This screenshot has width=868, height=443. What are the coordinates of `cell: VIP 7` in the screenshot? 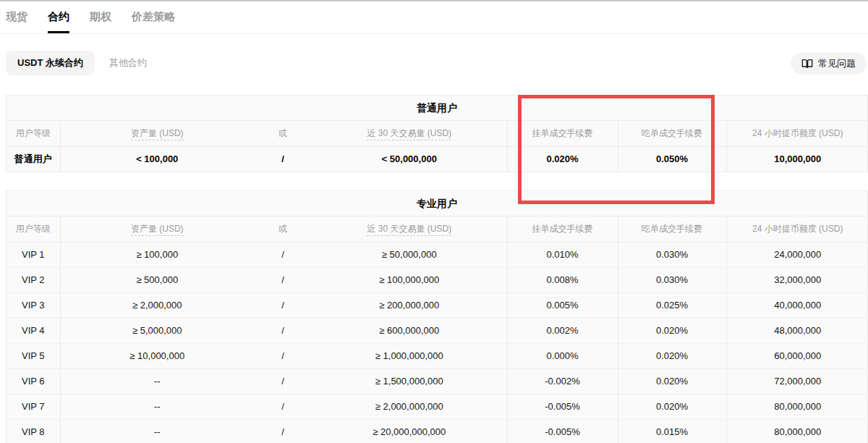 It's located at (33, 407).